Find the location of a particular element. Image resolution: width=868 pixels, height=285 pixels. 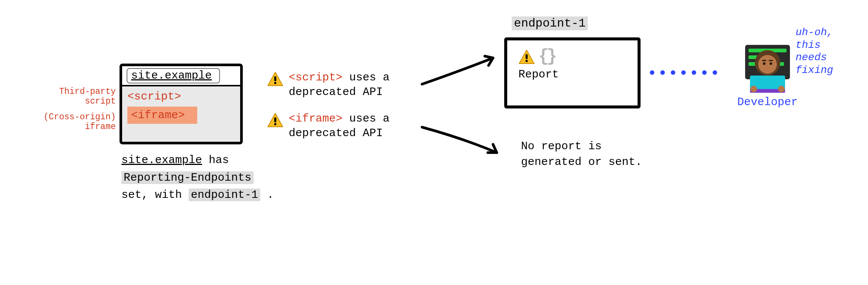

developer: Developer is located at coordinates (768, 75).